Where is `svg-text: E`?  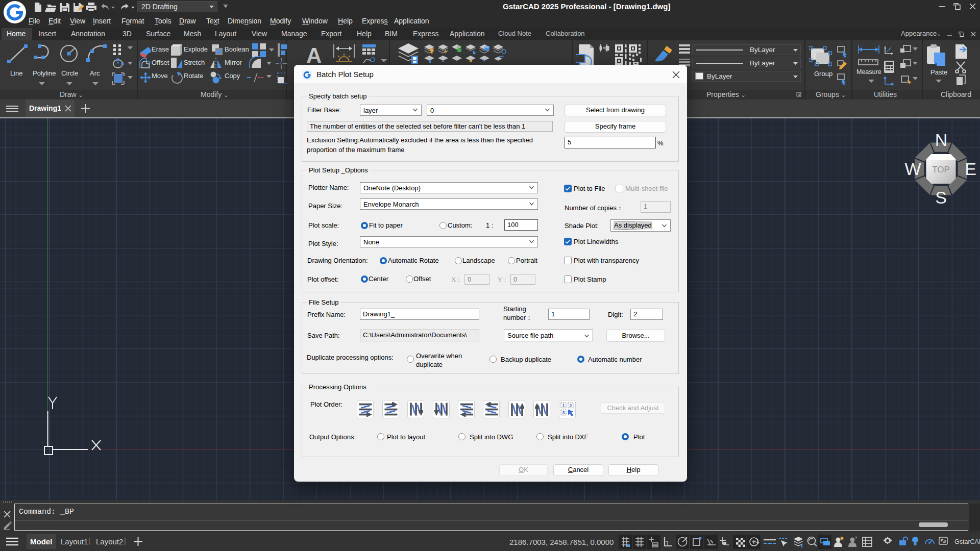
svg-text: E is located at coordinates (971, 169).